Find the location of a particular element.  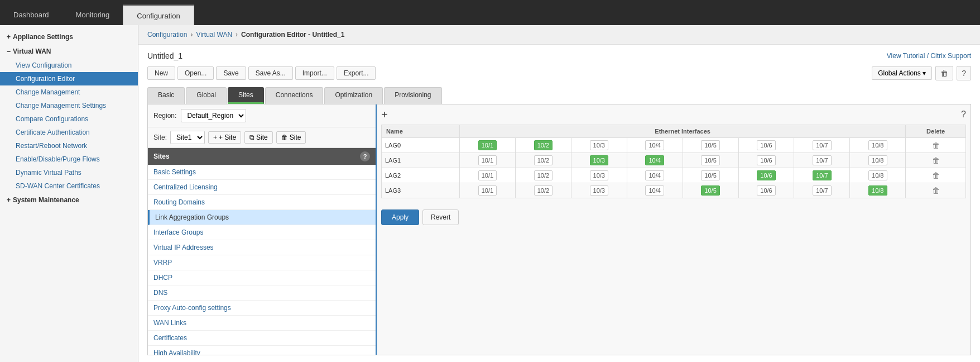

sites-list-item-basic-settings: Basic Settings is located at coordinates (262, 172).